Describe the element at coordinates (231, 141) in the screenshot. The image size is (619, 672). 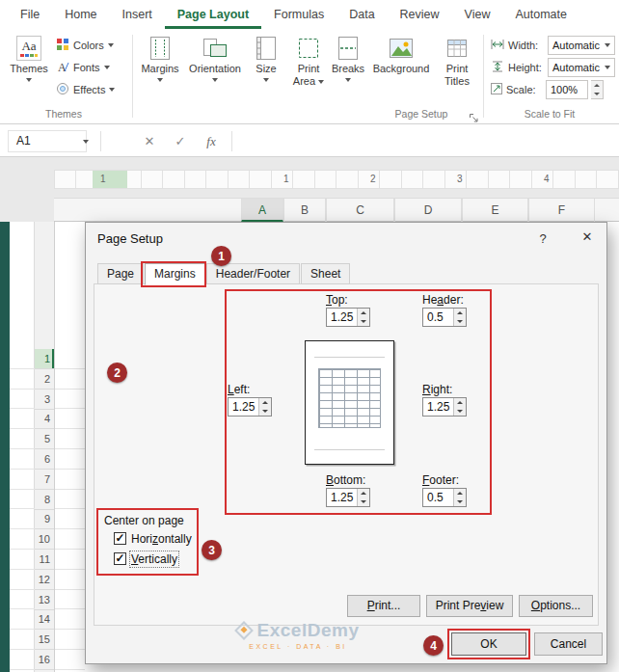
I see `divider` at that location.